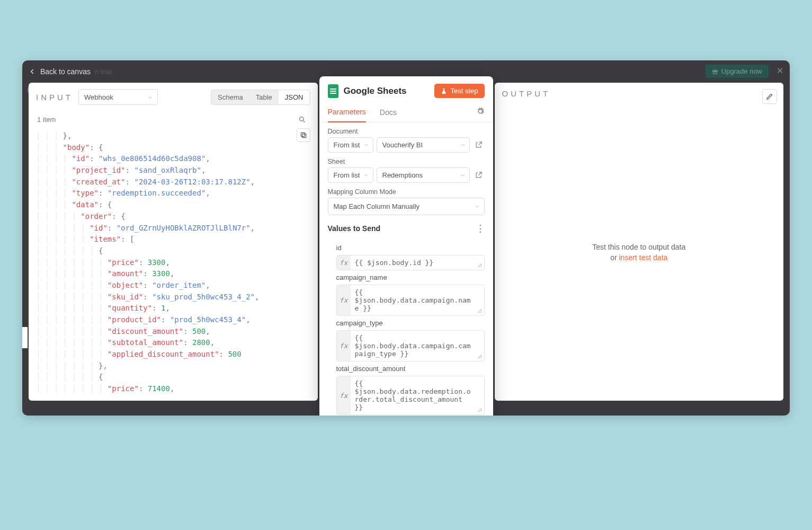 Image resolution: width=812 pixels, height=530 pixels. Describe the element at coordinates (406, 90) in the screenshot. I see `config-header: Google Sheets Test step` at that location.